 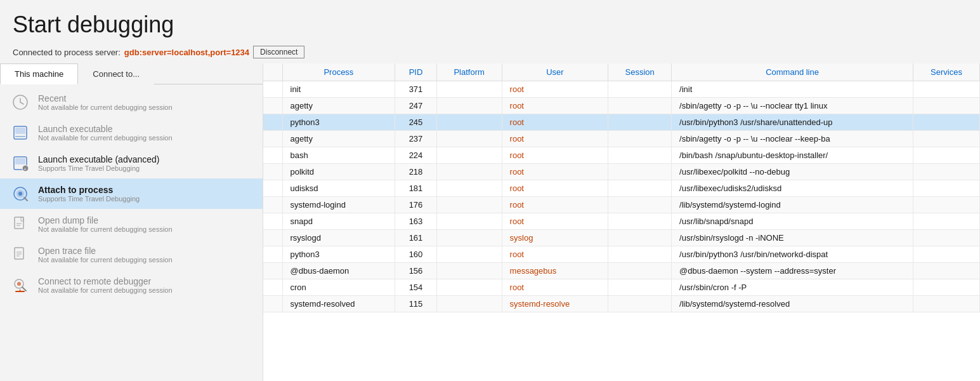 What do you see at coordinates (416, 255) in the screenshot?
I see `row-pid: 160` at bounding box center [416, 255].